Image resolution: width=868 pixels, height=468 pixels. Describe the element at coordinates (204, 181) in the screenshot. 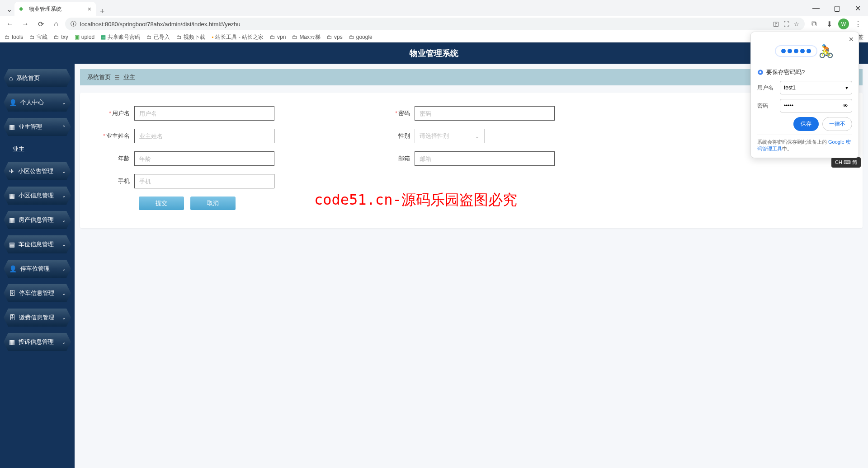

I see `phone-input` at that location.